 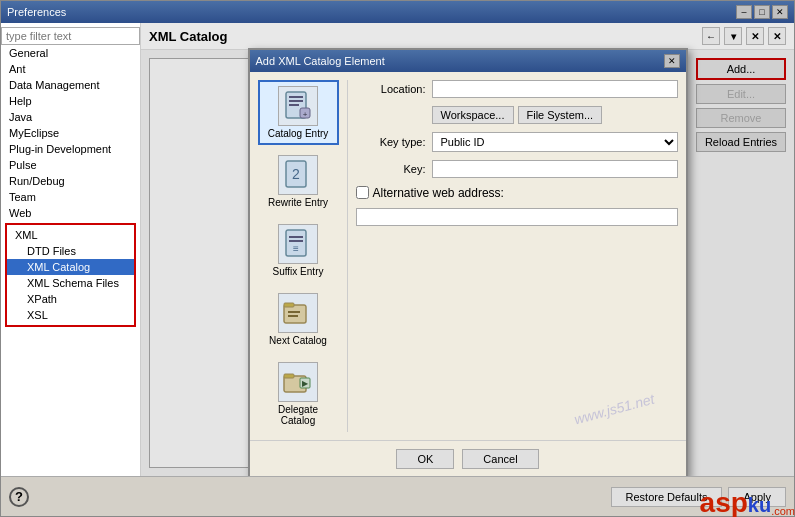 I want to click on location-label: Location:, so click(x=391, y=89).